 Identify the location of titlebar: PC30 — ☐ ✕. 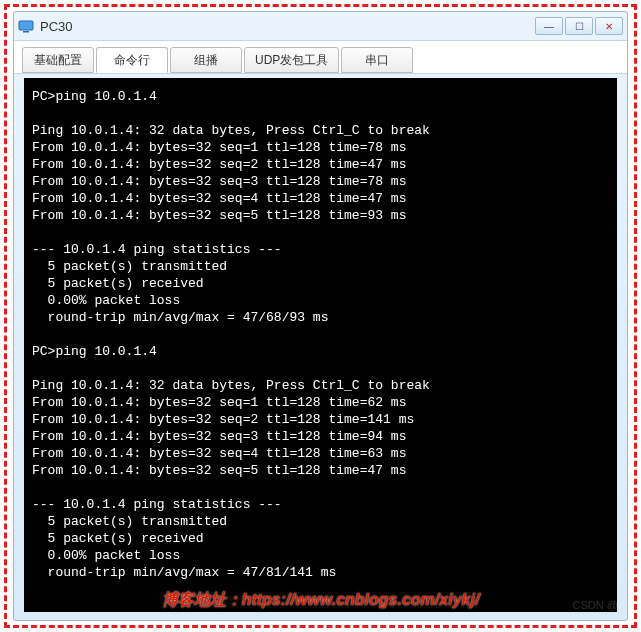
(320, 26).